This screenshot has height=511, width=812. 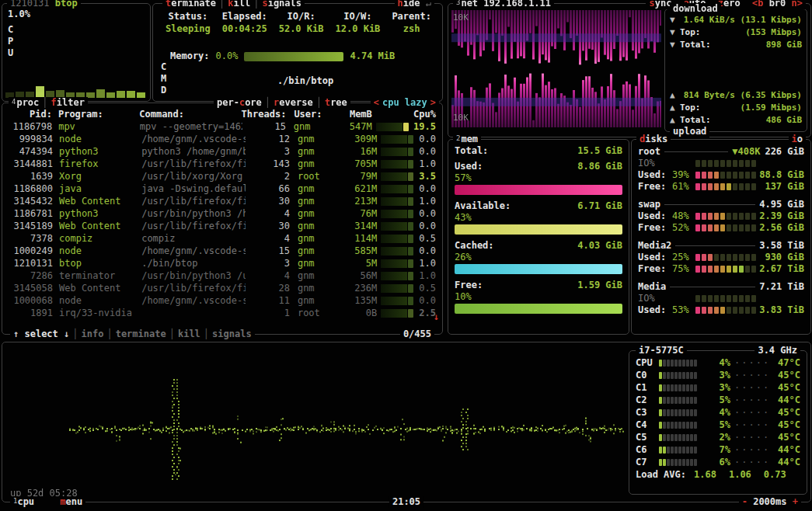 What do you see at coordinates (222, 151) in the screenshot?
I see `process-row: 474394python3python3 /home/gnm/b3gnm16M0…` at bounding box center [222, 151].